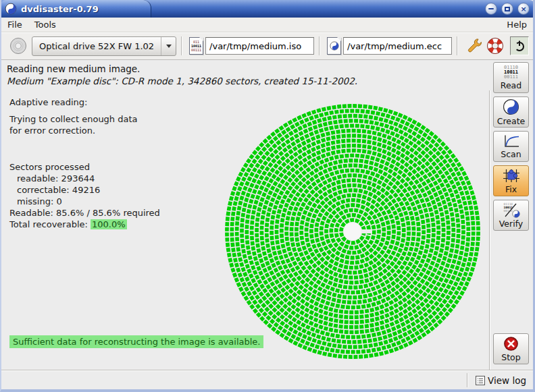 Image resolution: width=535 pixels, height=392 pixels. Describe the element at coordinates (511, 78) in the screenshot. I see `read-button: 01110 10011 00111 Read` at that location.